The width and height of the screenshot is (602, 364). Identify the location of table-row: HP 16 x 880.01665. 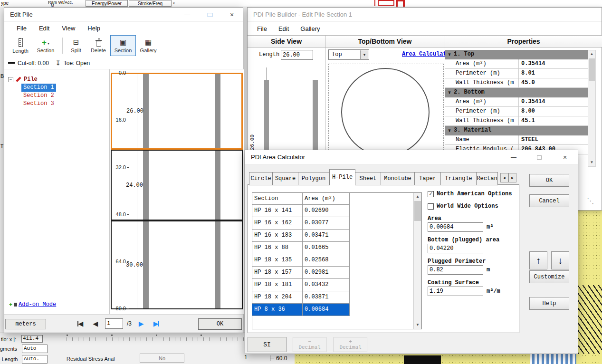
(301, 248).